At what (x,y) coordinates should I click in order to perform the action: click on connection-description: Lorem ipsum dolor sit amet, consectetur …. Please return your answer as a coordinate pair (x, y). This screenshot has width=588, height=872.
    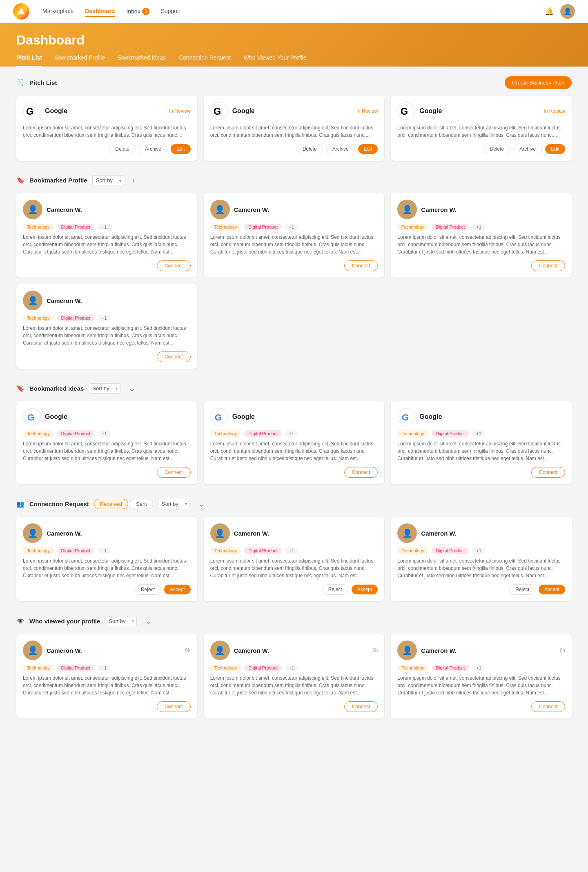
    Looking at the image, I should click on (294, 568).